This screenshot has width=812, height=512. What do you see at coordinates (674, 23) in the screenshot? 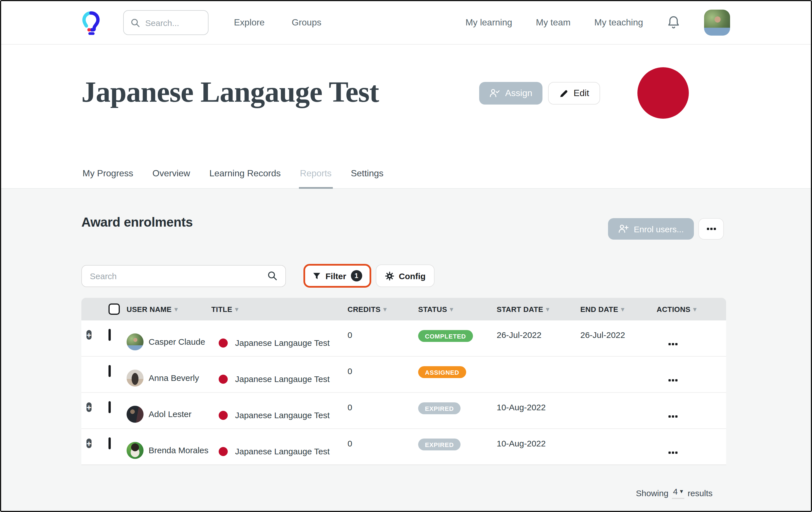
I see `notifications-bell-icon` at bounding box center [674, 23].